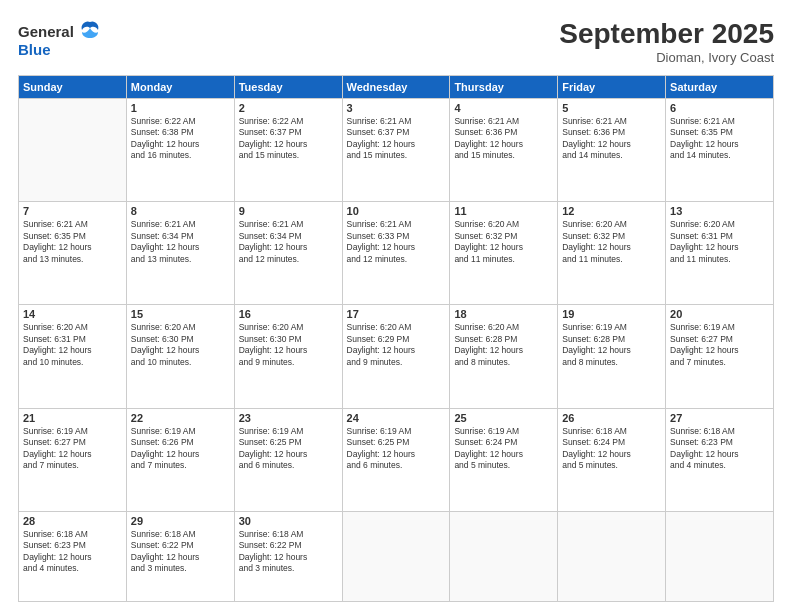 The width and height of the screenshot is (792, 612). I want to click on weekday-header-tuesday: Tuesday, so click(288, 88).